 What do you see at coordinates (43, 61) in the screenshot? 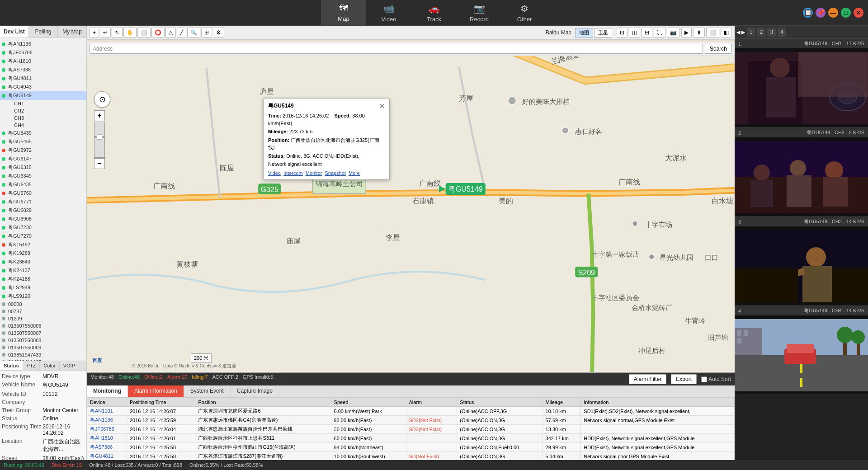
I see `tree-item-ah1810: 粤AH1810` at bounding box center [43, 61].